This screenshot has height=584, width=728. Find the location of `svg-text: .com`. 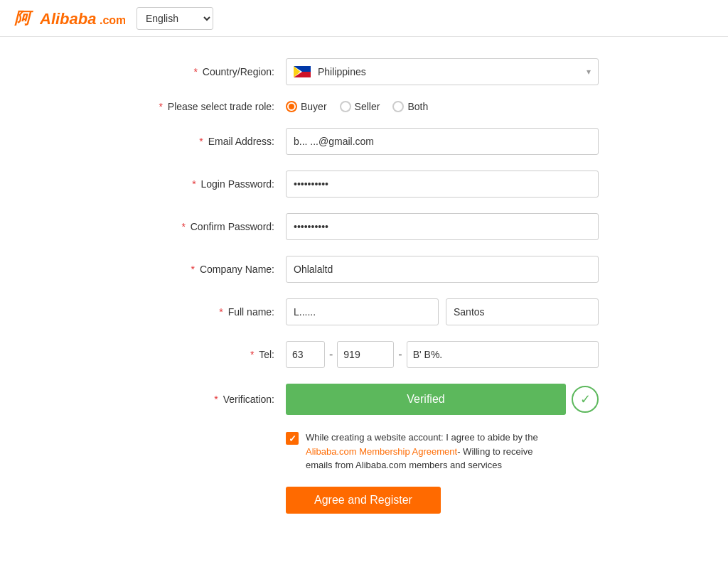

svg-text: .com is located at coordinates (112, 20).